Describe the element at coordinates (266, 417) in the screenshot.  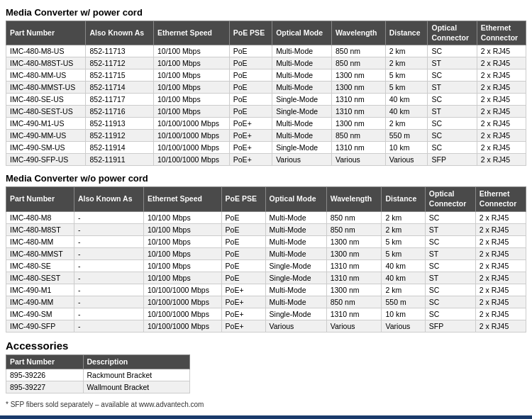
I see `footer-bar: Online Download www.advantech.com/produc…` at that location.